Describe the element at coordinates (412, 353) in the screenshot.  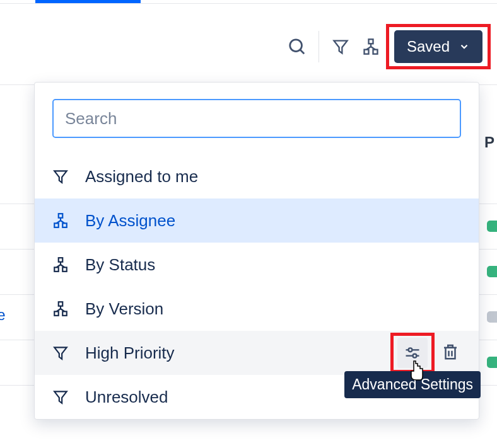
I see `settings-button-highlight: Advanced Settings` at that location.